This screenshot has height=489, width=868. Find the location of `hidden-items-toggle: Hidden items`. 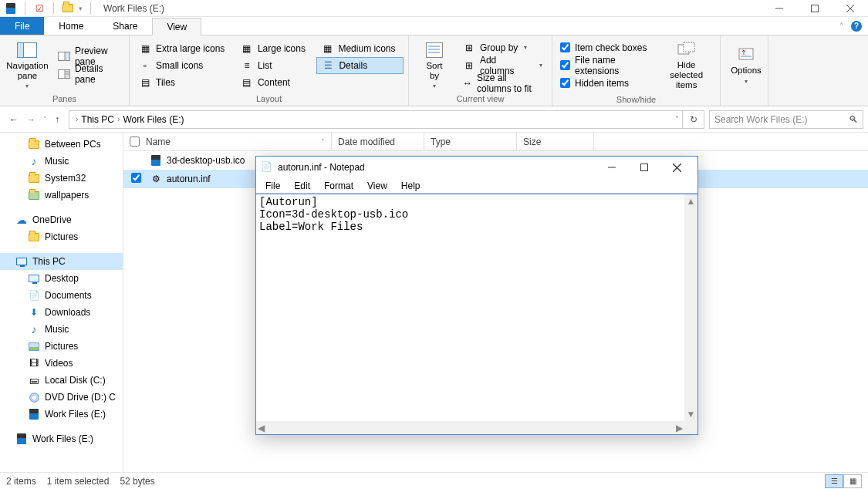

hidden-items-toggle: Hidden items is located at coordinates (606, 83).